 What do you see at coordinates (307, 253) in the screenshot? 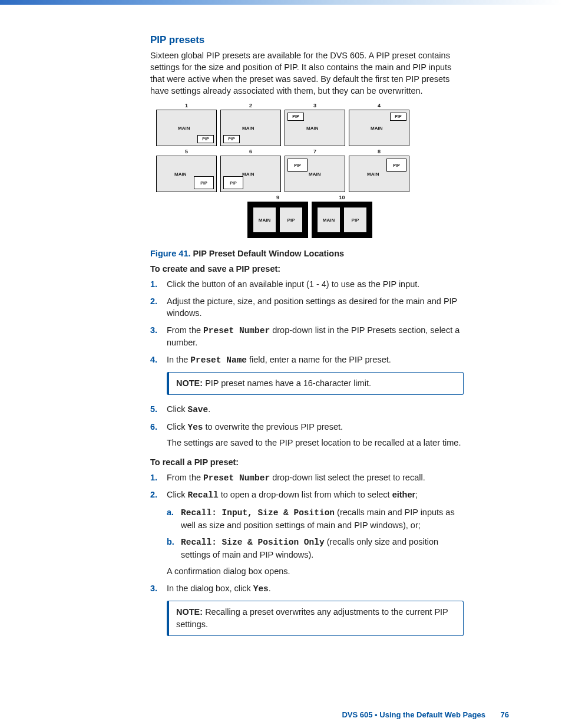
I see `figure-caption: Figure 41. PIP Preset Default Window Loc…` at bounding box center [307, 253].